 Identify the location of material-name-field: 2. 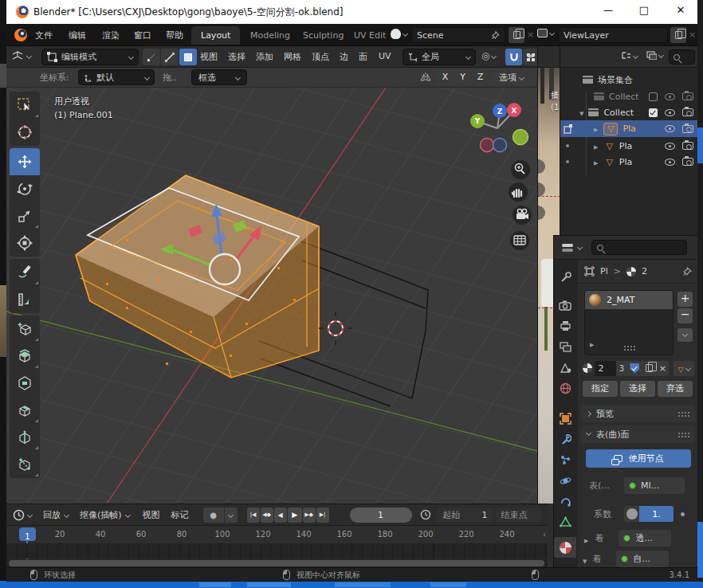
(606, 368).